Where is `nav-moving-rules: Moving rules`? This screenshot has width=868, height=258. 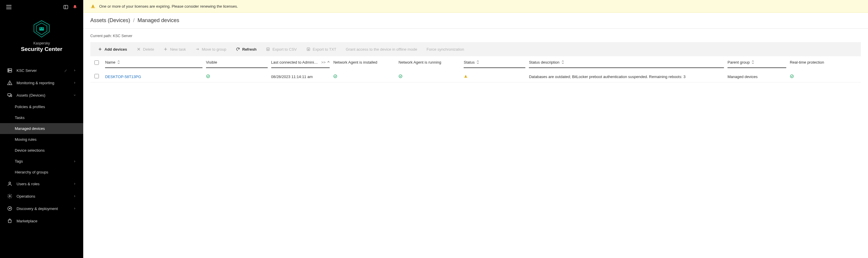 nav-moving-rules: Moving rules is located at coordinates (42, 139).